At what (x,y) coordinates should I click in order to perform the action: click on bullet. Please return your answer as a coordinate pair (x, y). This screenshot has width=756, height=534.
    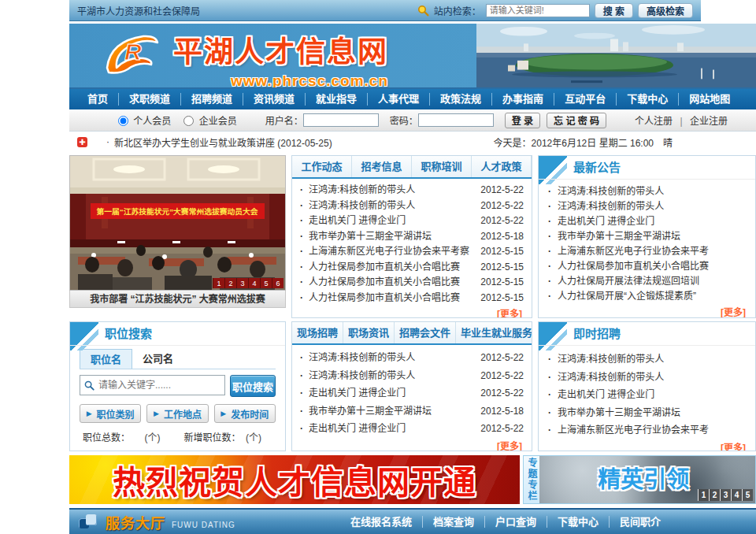
    Looking at the image, I should click on (304, 299).